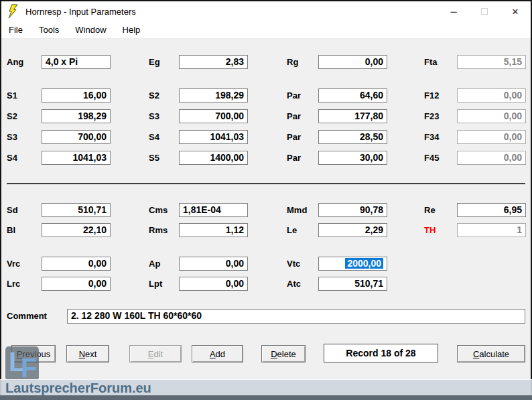 Image resolution: width=532 pixels, height=400 pixels. What do you see at coordinates (293, 117) in the screenshot?
I see `param-label-par-2: Par` at bounding box center [293, 117].